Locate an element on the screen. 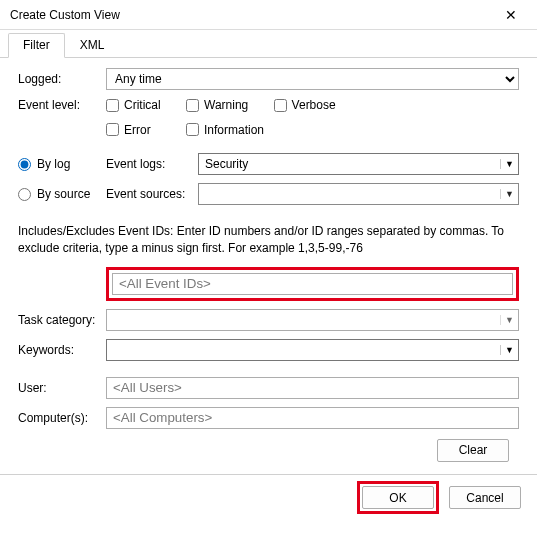  computers-input is located at coordinates (312, 418).